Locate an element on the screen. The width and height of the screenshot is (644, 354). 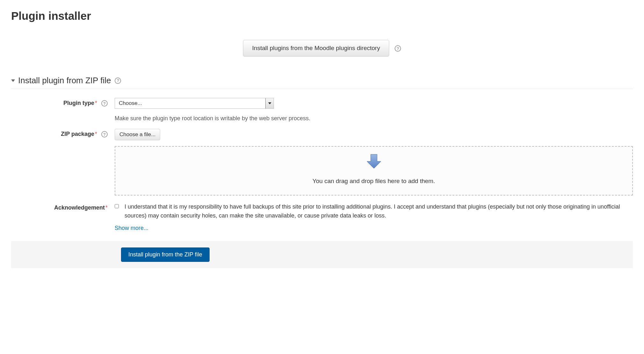
plugin-type-select-display: Choose... is located at coordinates (190, 103).